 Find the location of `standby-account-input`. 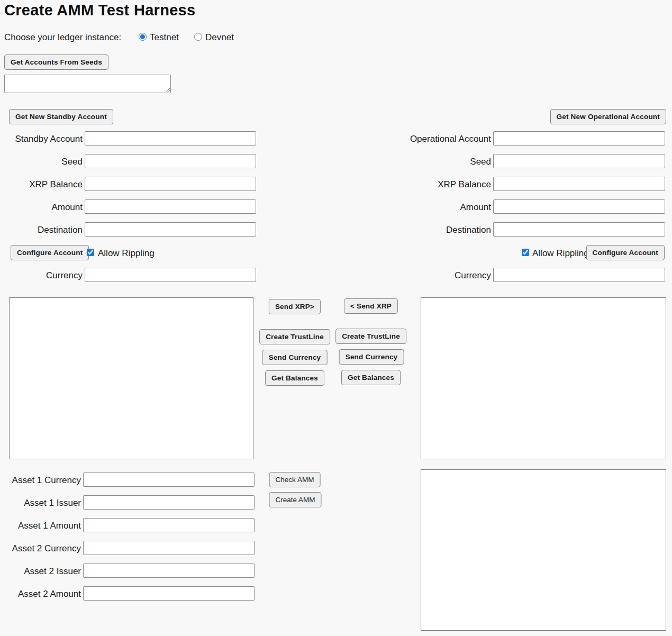

standby-account-input is located at coordinates (170, 139).